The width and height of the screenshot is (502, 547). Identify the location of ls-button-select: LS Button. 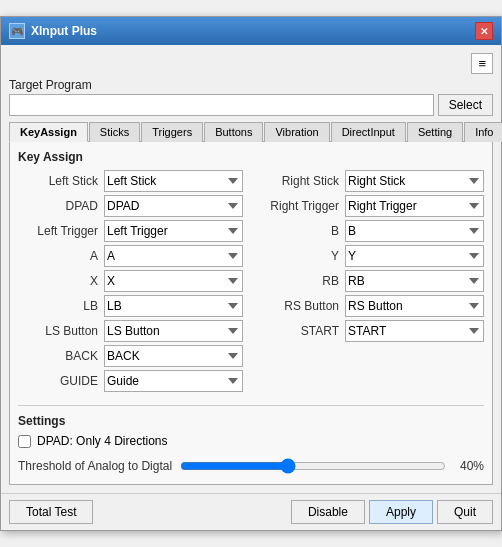
(174, 331).